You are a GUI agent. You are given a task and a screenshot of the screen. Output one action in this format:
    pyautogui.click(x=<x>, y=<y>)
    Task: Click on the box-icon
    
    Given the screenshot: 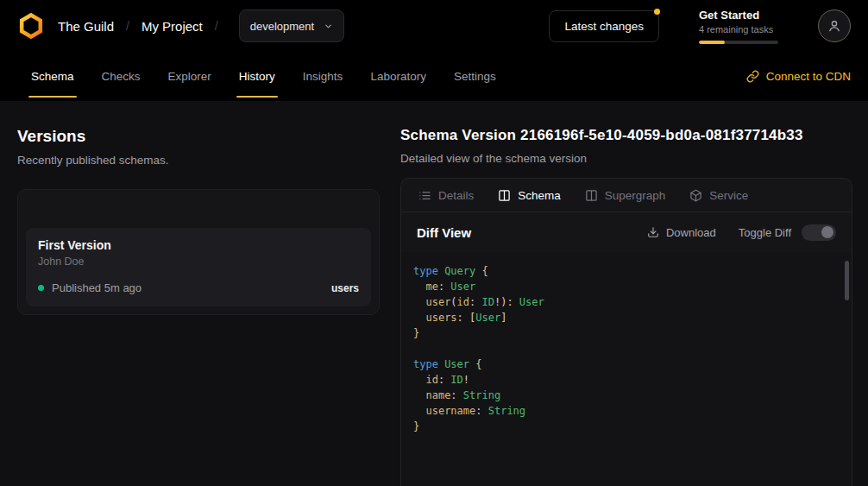 What is the action you would take?
    pyautogui.click(x=695, y=195)
    